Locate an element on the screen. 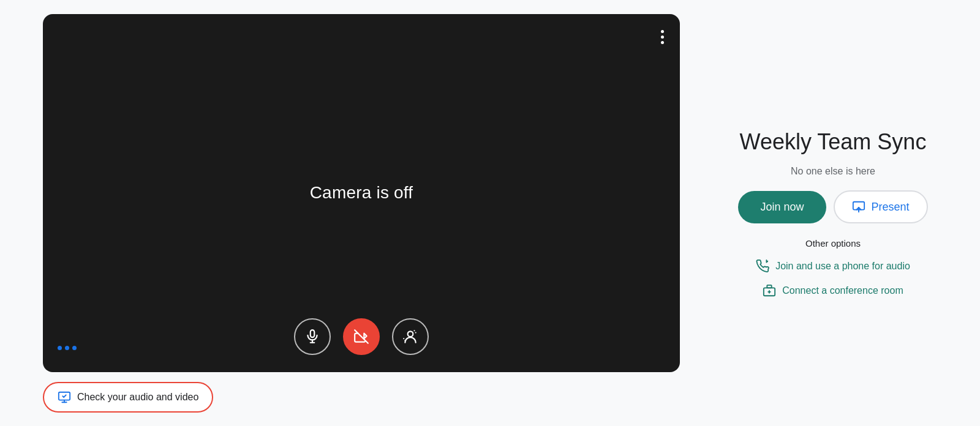  no-one-status: No one else is here is located at coordinates (833, 171).